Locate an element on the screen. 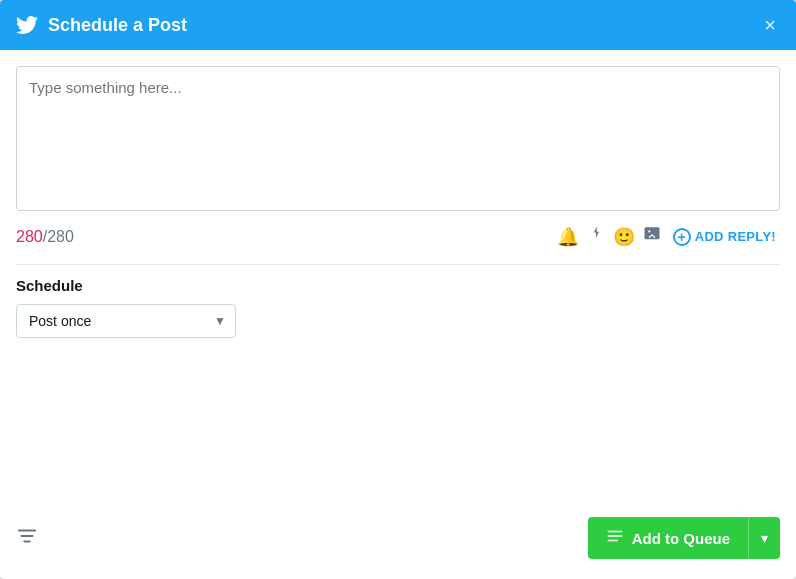  queue-dropdown-icon: ▾ is located at coordinates (764, 538).